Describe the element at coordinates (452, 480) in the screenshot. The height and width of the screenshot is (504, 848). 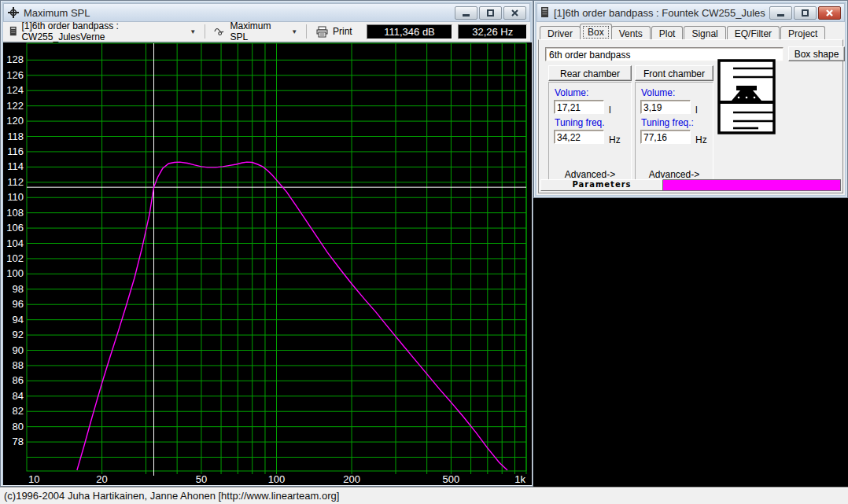
I see `x-axis-label: 500` at that location.